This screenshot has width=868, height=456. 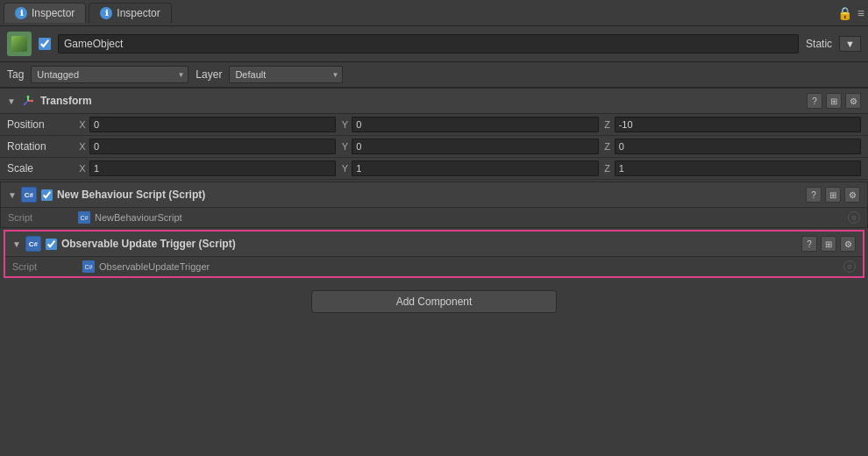 I want to click on scale-x-input, so click(x=212, y=168).